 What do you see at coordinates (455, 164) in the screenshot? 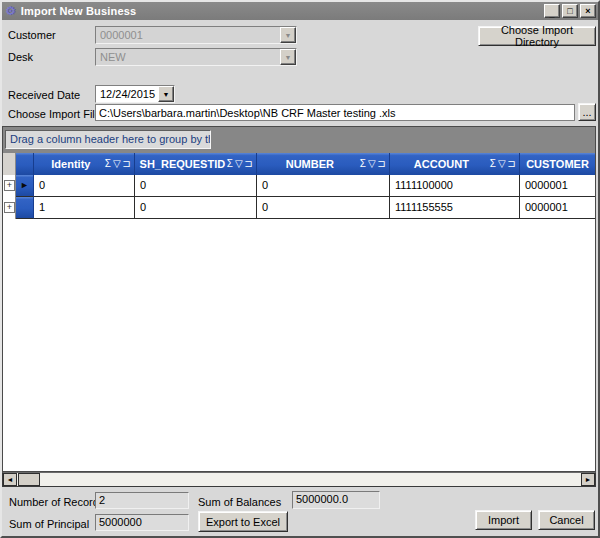
I see `column-header-account: ACCOUNT Σ ▽ ⊐` at bounding box center [455, 164].